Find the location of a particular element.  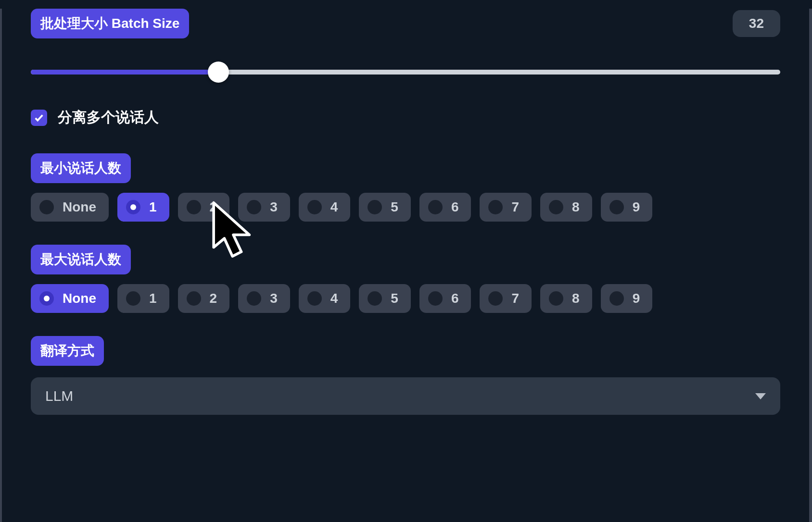

translate-method-label: 翻译方式 is located at coordinates (67, 351).